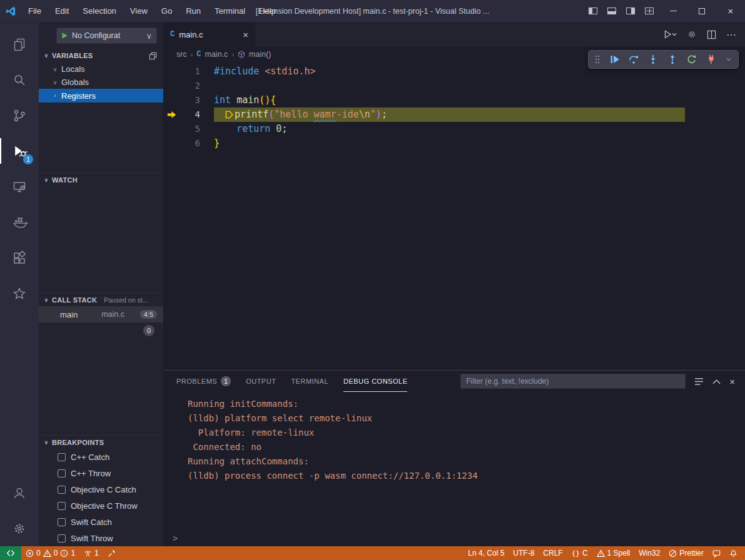  What do you see at coordinates (699, 381) in the screenshot?
I see `filter-lines-icon` at bounding box center [699, 381].